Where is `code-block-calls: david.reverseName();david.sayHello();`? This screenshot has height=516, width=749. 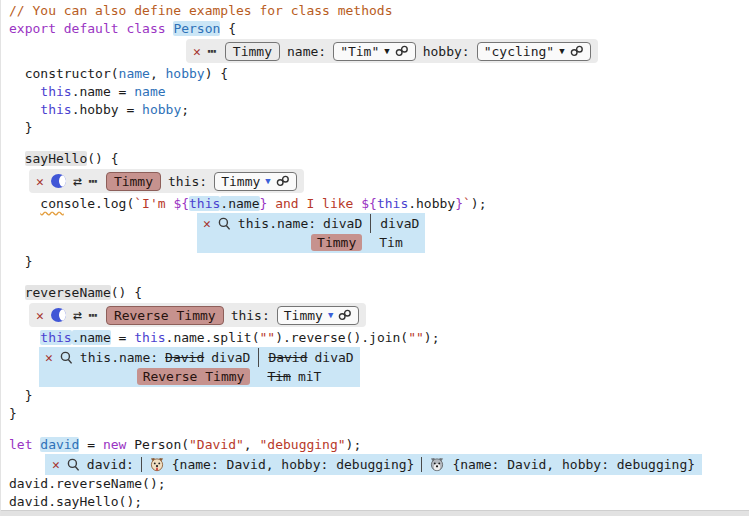
code-block-calls: david.reverseName();david.sayHello(); is located at coordinates (379, 493).